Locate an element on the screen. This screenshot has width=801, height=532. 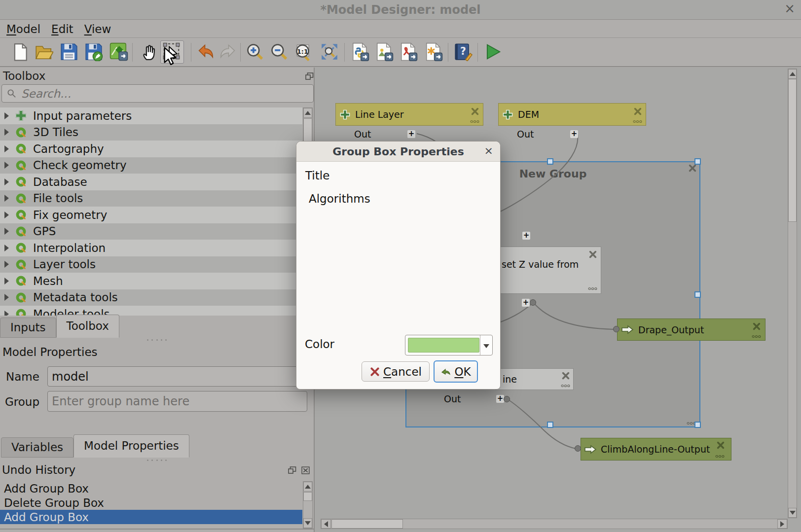
title-value: Algorithms is located at coordinates (339, 199).